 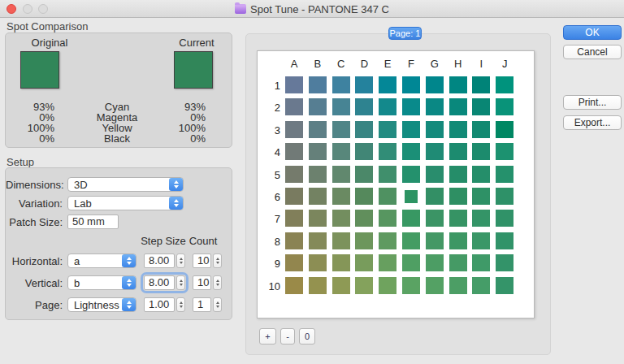 I want to click on vertical-count-field: 10, so click(x=202, y=283).